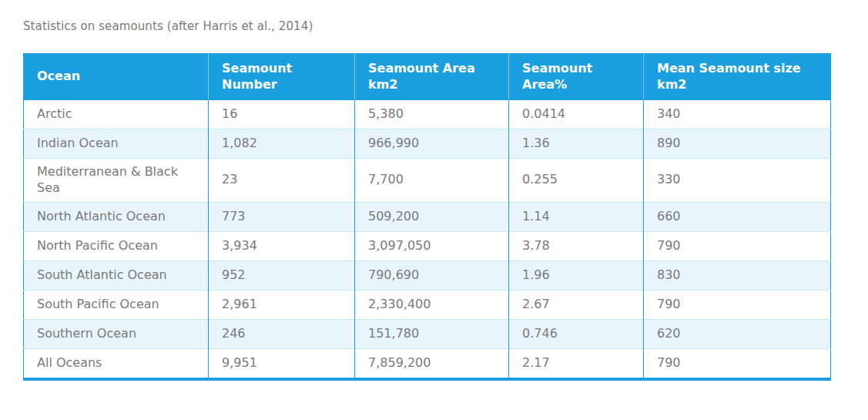  What do you see at coordinates (576, 180) in the screenshot?
I see `value-cell-seamount-area: 0.255` at bounding box center [576, 180].